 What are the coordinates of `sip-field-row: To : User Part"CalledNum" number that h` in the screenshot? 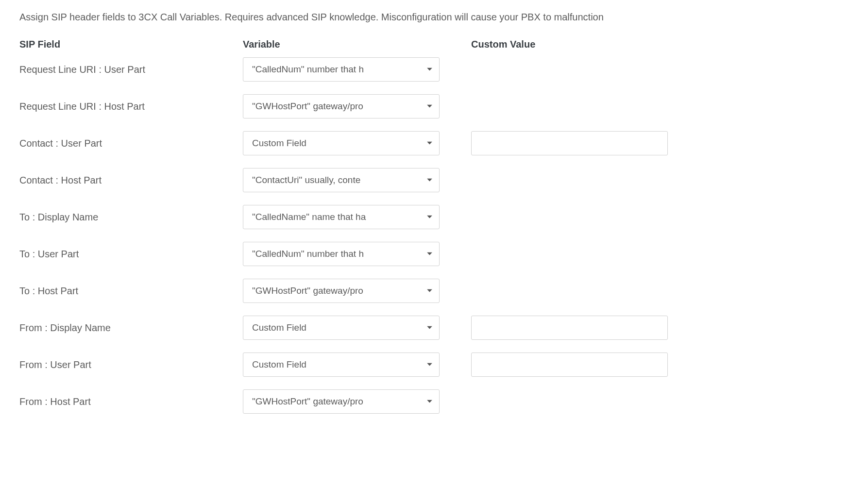 It's located at (433, 254).